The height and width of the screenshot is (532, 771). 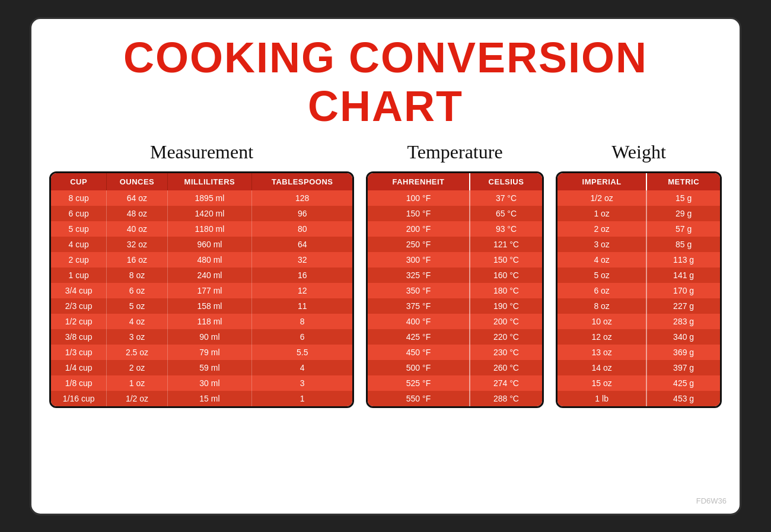 I want to click on table-row: 1/2 oz15 g, so click(x=639, y=198).